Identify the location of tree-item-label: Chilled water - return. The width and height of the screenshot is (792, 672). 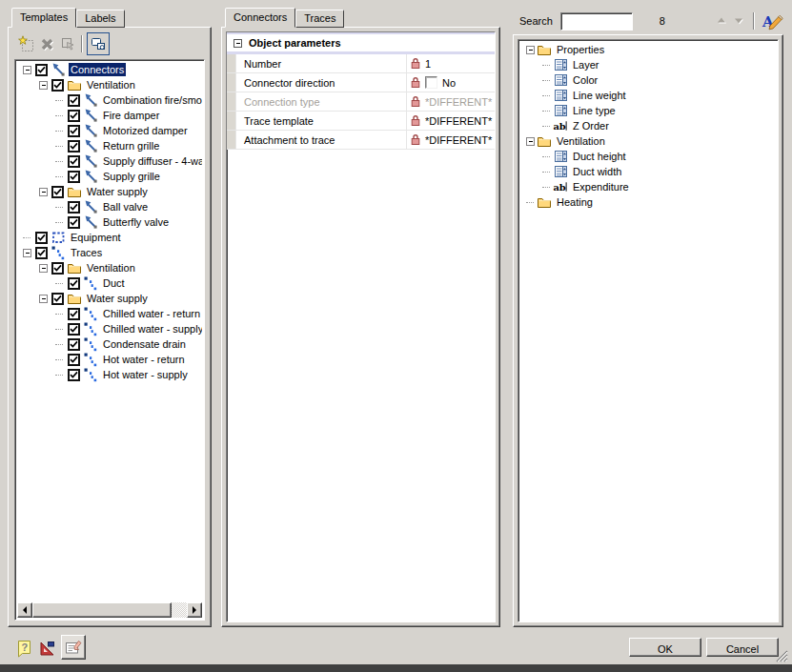
(152, 314).